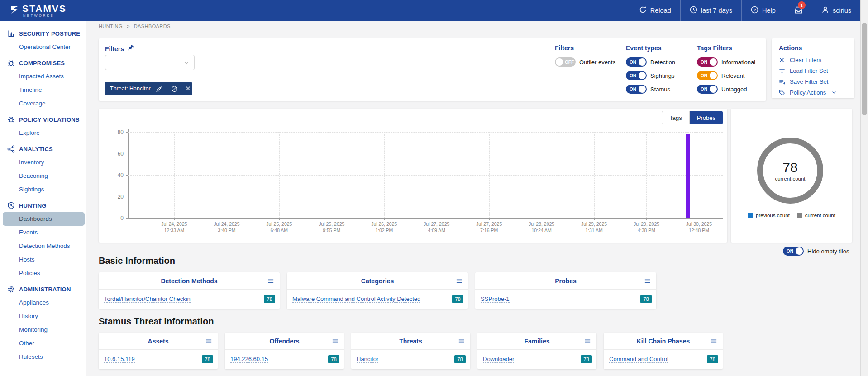  What do you see at coordinates (804, 71) in the screenshot?
I see `action-load-filter-set: Load Filter Set` at bounding box center [804, 71].